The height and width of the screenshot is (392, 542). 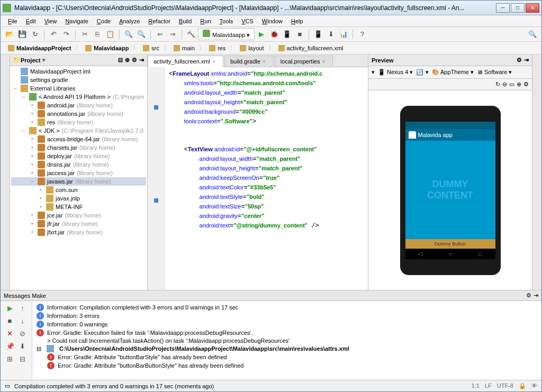 What do you see at coordinates (129, 34) in the screenshot?
I see `find-icon: 🔍` at bounding box center [129, 34].